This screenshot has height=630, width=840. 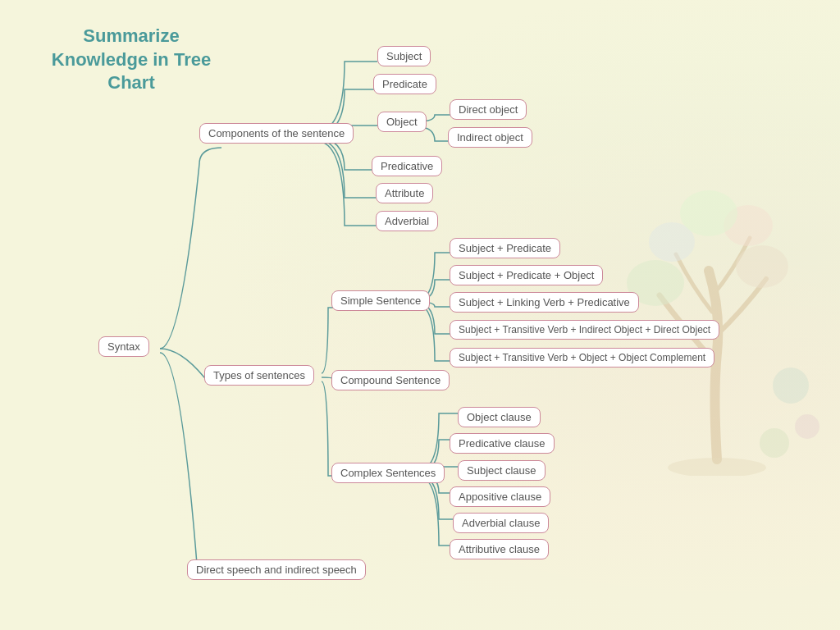 I want to click on predicative-node: Predicative, so click(x=407, y=166).